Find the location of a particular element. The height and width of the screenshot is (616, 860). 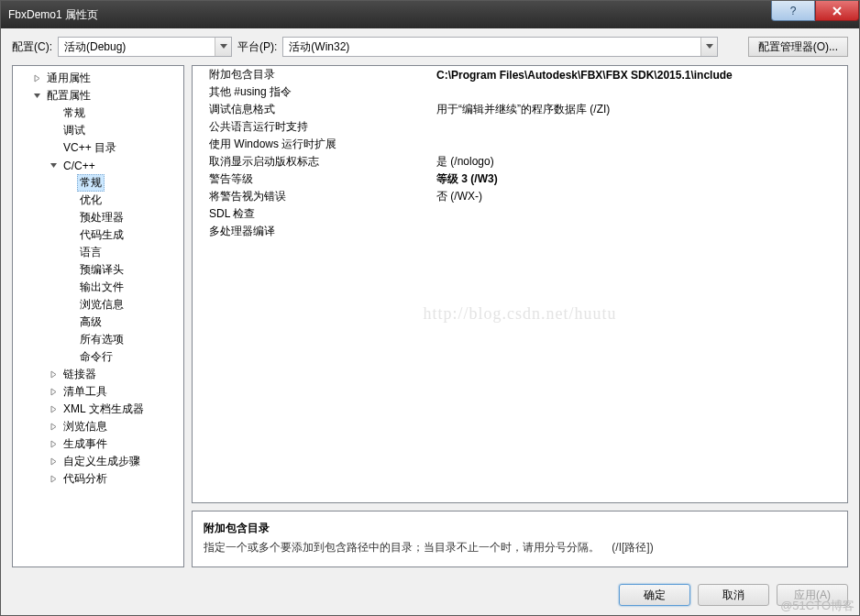

tree-item: 代码生成 is located at coordinates (98, 235).